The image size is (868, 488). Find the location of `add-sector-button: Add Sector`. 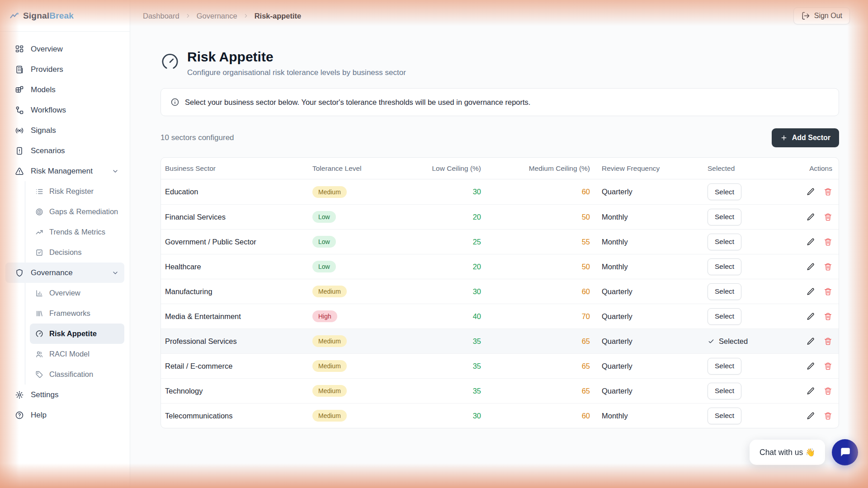

add-sector-button: Add Sector is located at coordinates (806, 138).